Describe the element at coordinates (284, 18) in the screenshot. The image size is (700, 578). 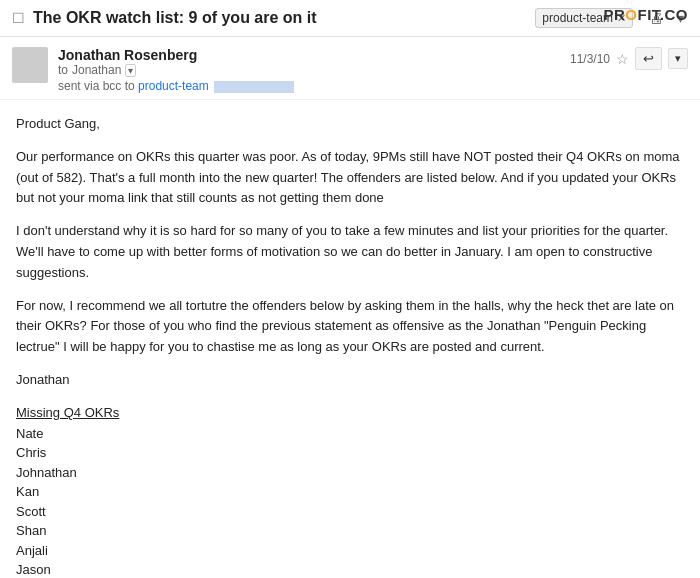
I see `email-subject: The OKR watch list: 9 of you are on it` at that location.